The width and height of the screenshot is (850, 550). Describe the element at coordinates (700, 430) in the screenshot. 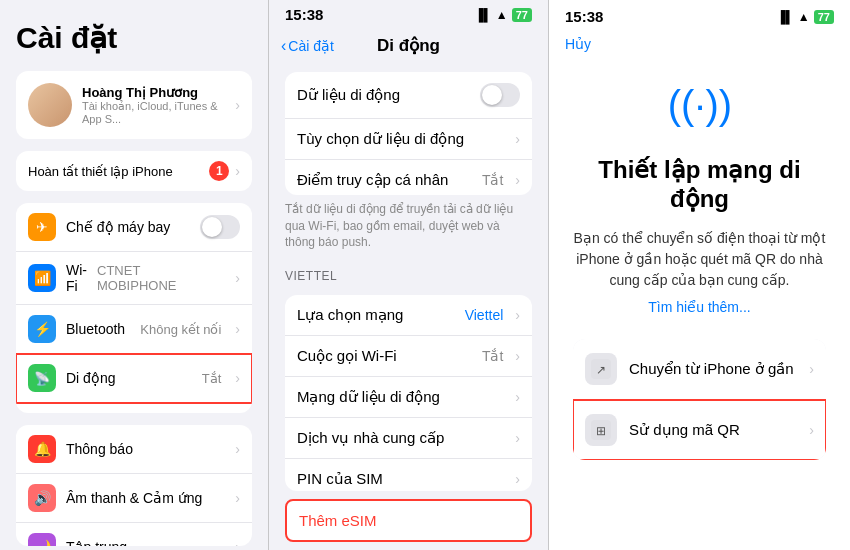

I see `qr-option: ⊞ Sử dụng mã QR ›` at that location.